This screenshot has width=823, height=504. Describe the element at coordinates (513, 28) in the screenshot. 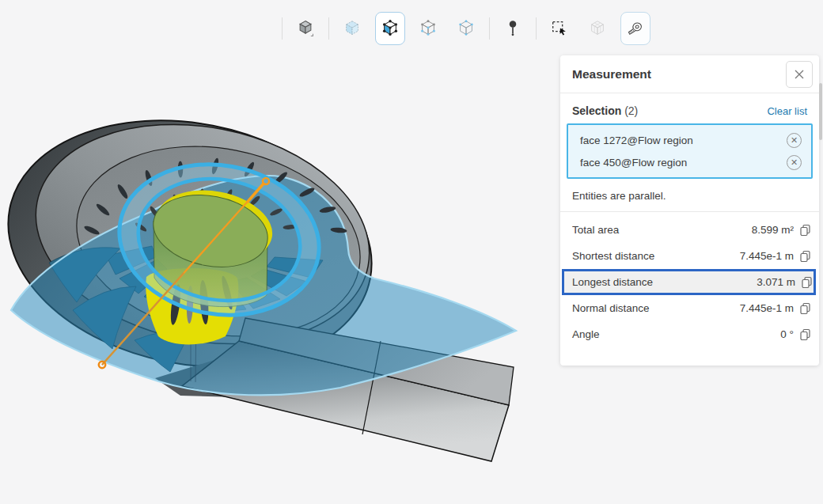

I see `probe-point-button` at that location.